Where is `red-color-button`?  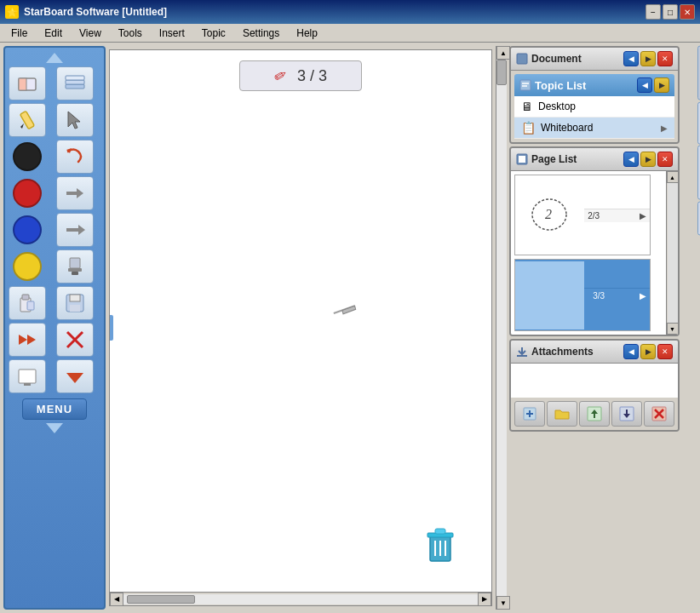 red-color-button is located at coordinates (27, 193).